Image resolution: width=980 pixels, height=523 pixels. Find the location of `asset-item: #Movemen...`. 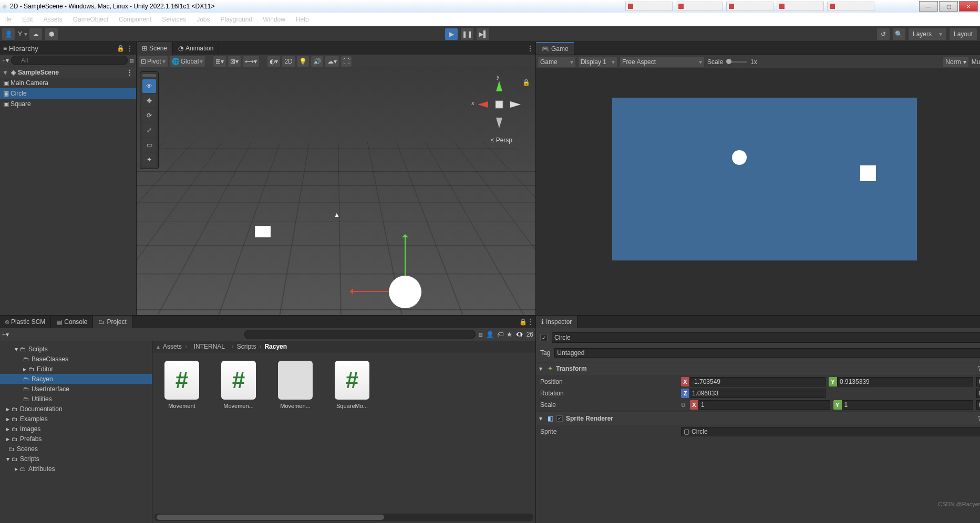

asset-item: #Movemen... is located at coordinates (239, 385).